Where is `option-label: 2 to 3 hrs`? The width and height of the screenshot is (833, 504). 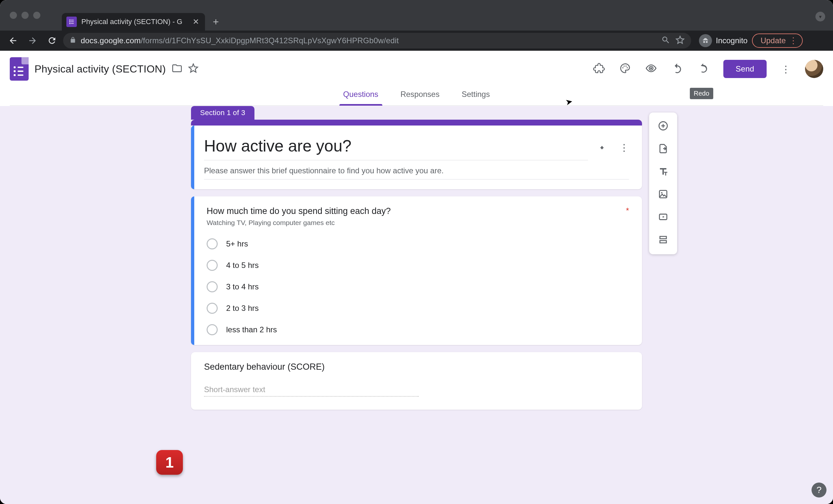
option-label: 2 to 3 hrs is located at coordinates (242, 308).